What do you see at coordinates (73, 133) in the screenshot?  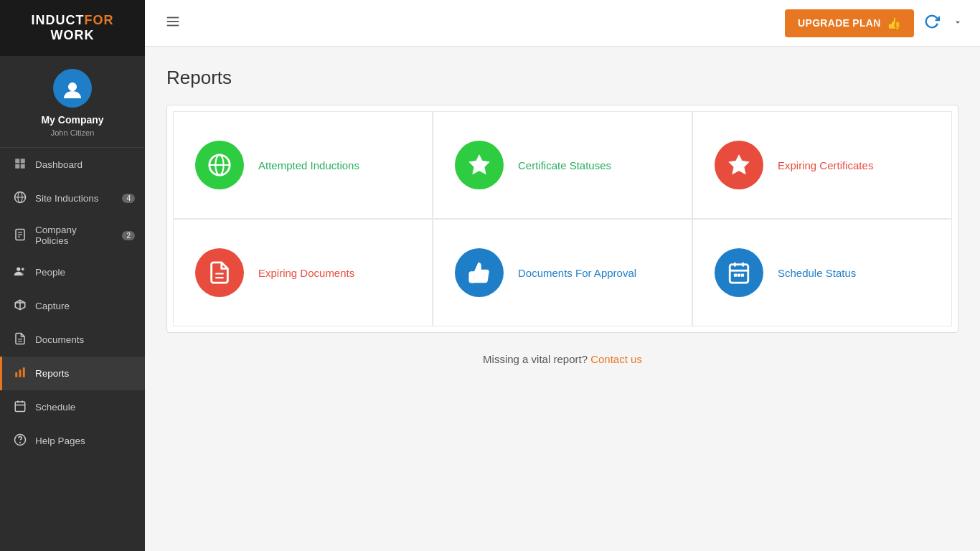 I see `profile-user: John Citizen` at bounding box center [73, 133].